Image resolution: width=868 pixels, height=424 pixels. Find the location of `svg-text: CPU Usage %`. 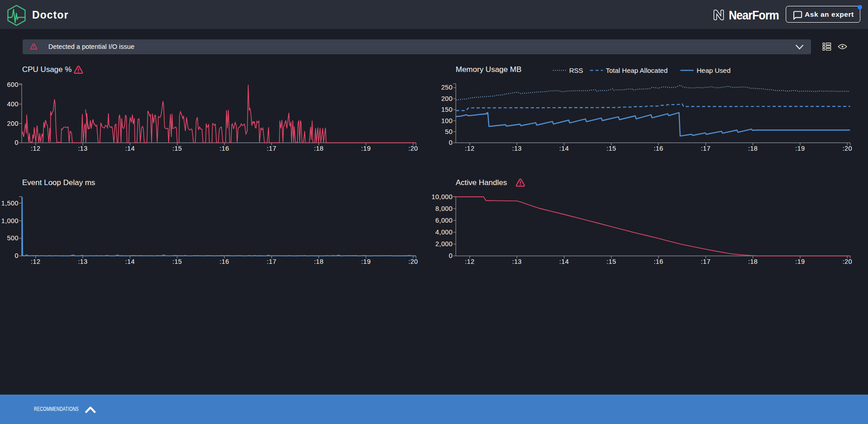

svg-text: CPU Usage % is located at coordinates (47, 70).